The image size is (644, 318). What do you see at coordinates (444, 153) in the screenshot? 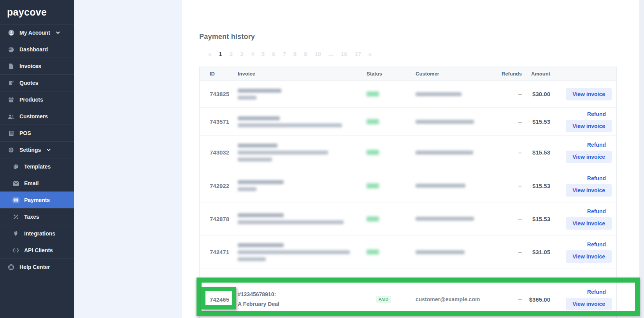
I see `redacted-customer-text` at bounding box center [444, 153].